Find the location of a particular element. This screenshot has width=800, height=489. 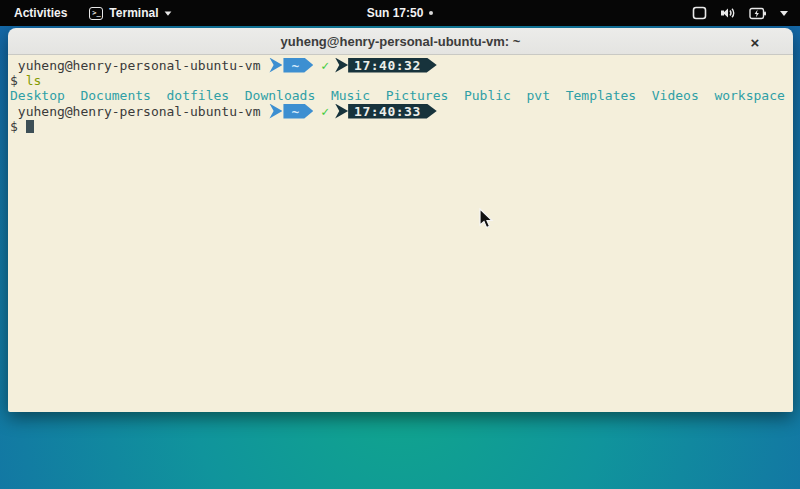

system-chevron-icon is located at coordinates (784, 14).